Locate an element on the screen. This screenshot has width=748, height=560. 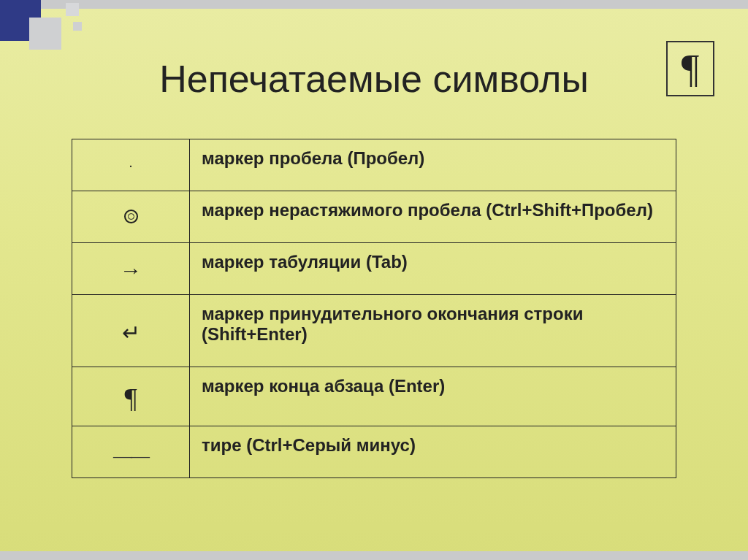
symbol-cell: ↵ is located at coordinates (131, 331).